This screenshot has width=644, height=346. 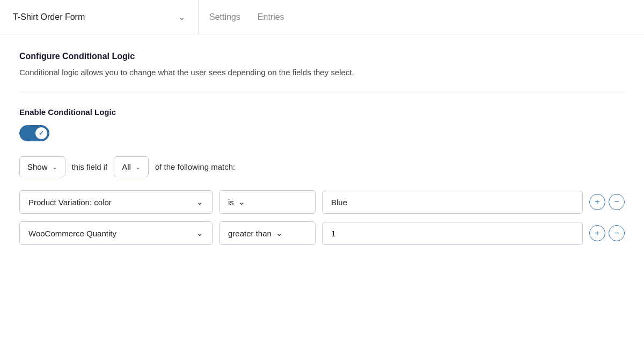 I want to click on rule-1-actions: + −, so click(x=607, y=202).